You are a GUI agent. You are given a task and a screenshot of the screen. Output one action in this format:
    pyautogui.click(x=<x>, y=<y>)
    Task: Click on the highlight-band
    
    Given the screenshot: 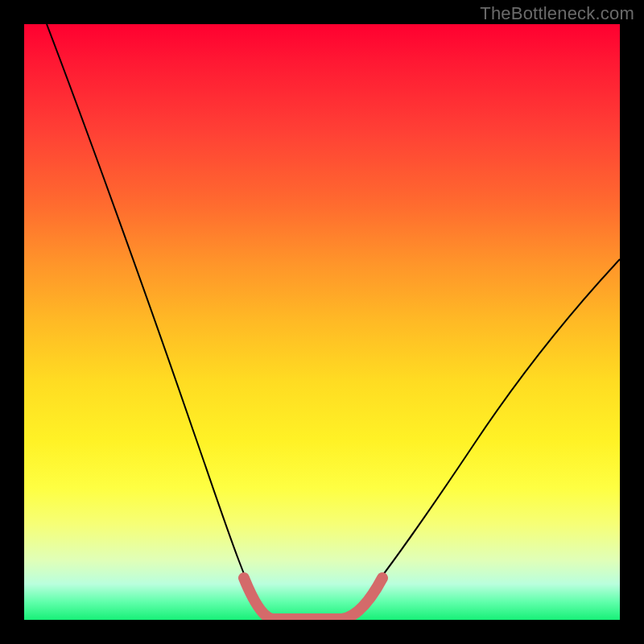 What is the action you would take?
    pyautogui.click(x=313, y=599)
    